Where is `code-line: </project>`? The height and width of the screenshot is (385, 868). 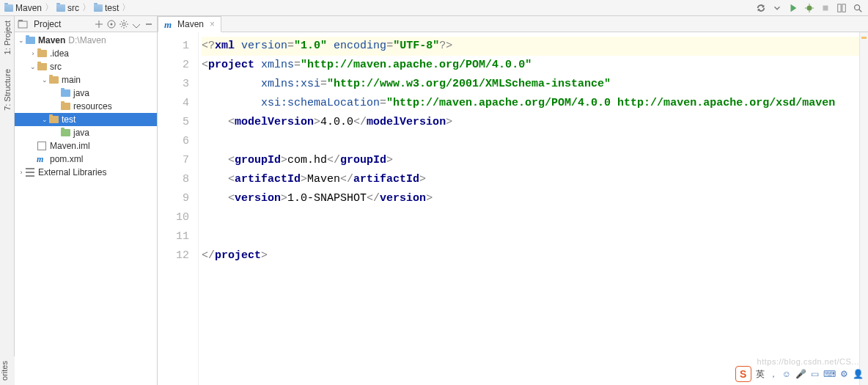 code-line: </project> is located at coordinates (535, 256).